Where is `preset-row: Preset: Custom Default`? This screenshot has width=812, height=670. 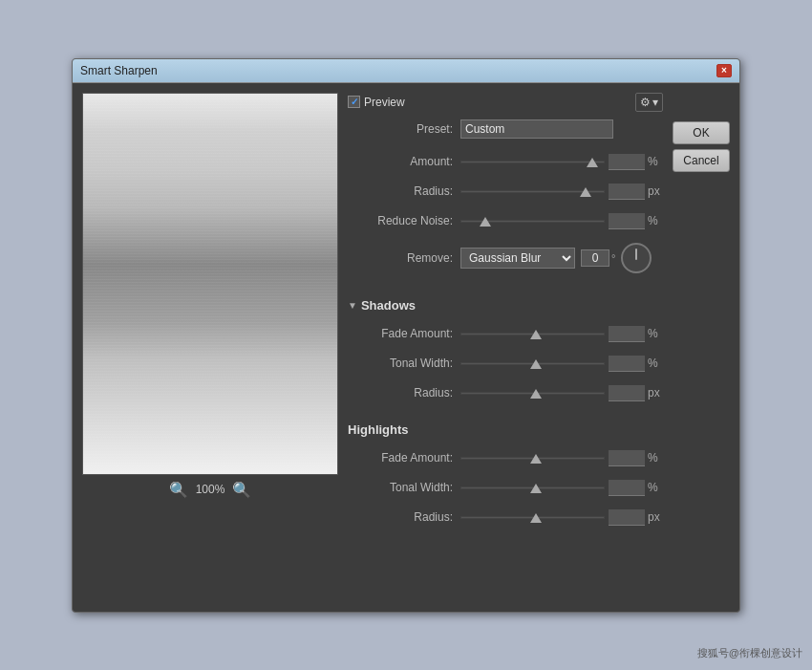 preset-row: Preset: Custom Default is located at coordinates (505, 129).